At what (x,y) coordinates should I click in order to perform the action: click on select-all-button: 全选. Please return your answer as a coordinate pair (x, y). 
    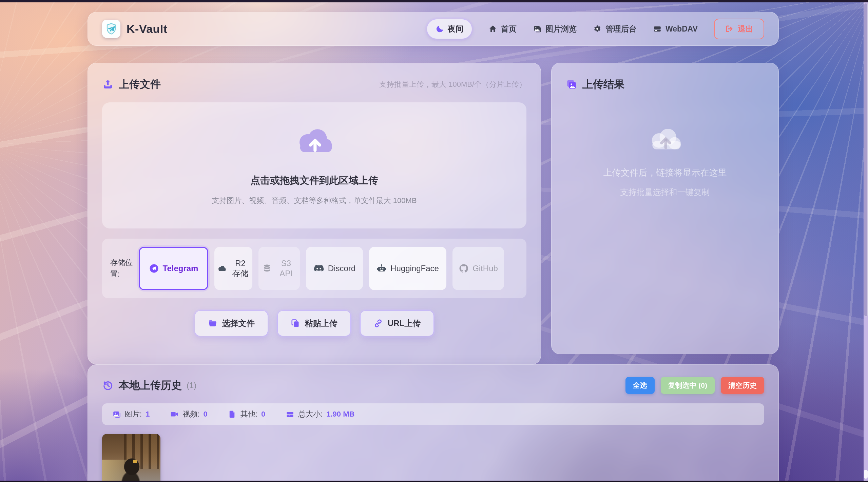
    Looking at the image, I should click on (640, 385).